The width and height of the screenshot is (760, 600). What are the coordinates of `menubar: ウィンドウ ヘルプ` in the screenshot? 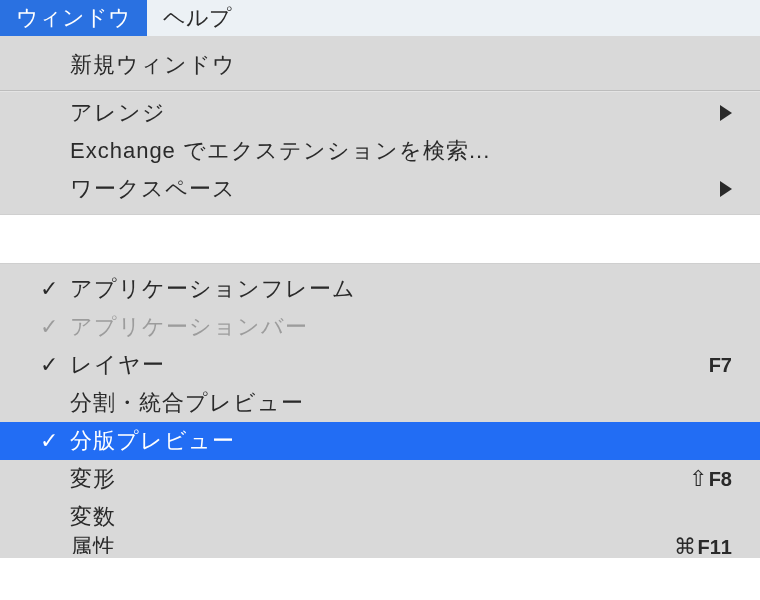 It's located at (380, 18).